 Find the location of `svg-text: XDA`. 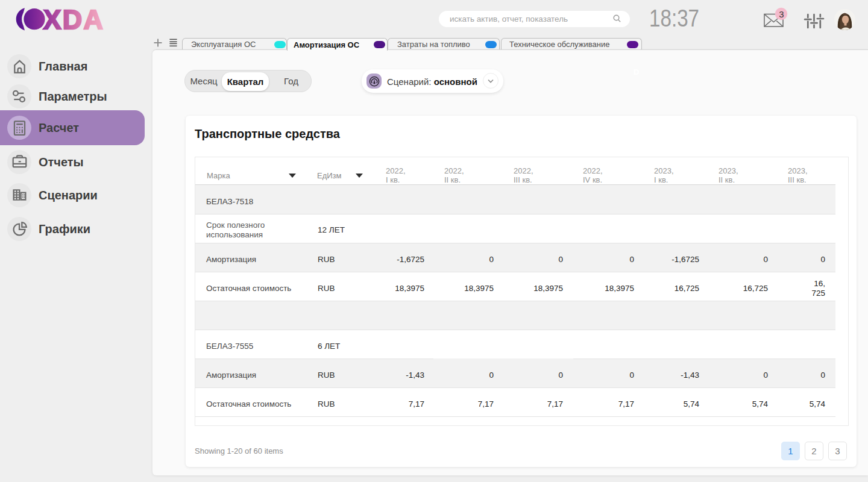

svg-text: XDA is located at coordinates (74, 19).